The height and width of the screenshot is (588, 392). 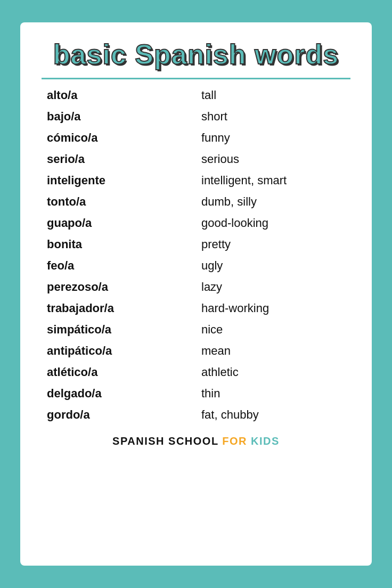 I want to click on table-row: trabajador/ahard-working, so click(x=196, y=308).